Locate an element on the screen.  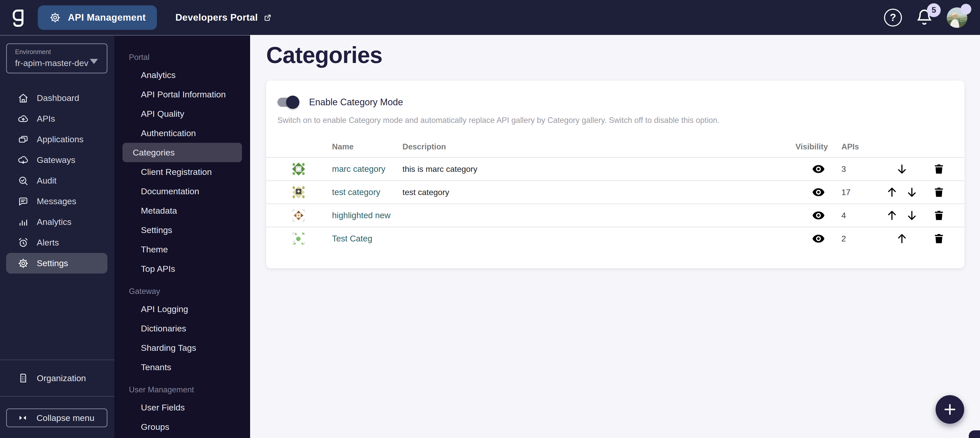
environment-value: fr-apim-master-dev is located at coordinates (57, 63).